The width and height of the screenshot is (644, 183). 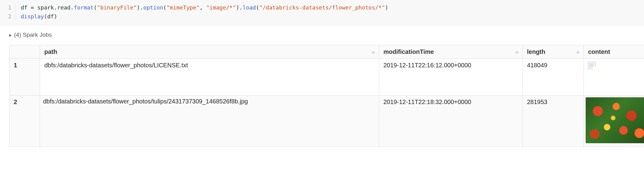 What do you see at coordinates (25, 77) in the screenshot?
I see `row-number-cell: 1` at bounding box center [25, 77].